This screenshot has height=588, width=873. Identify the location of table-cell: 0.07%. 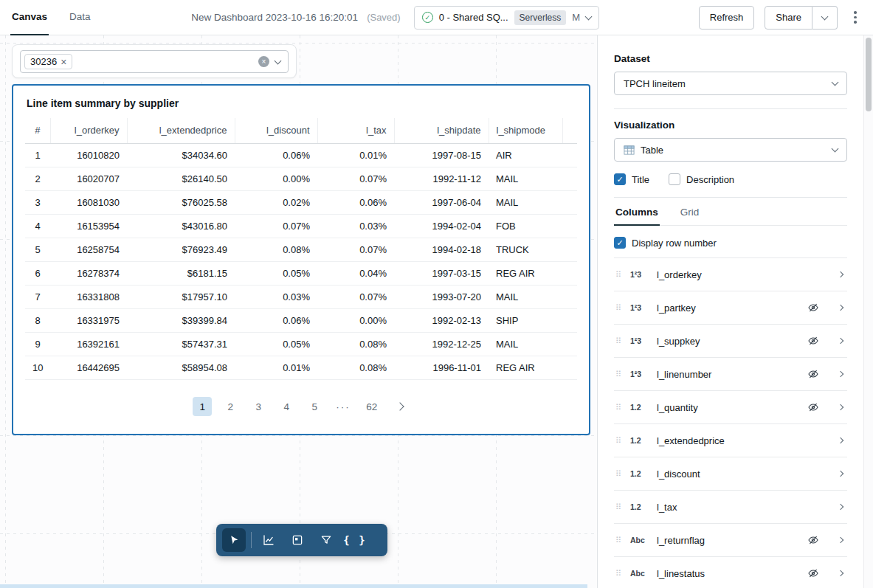
(356, 249).